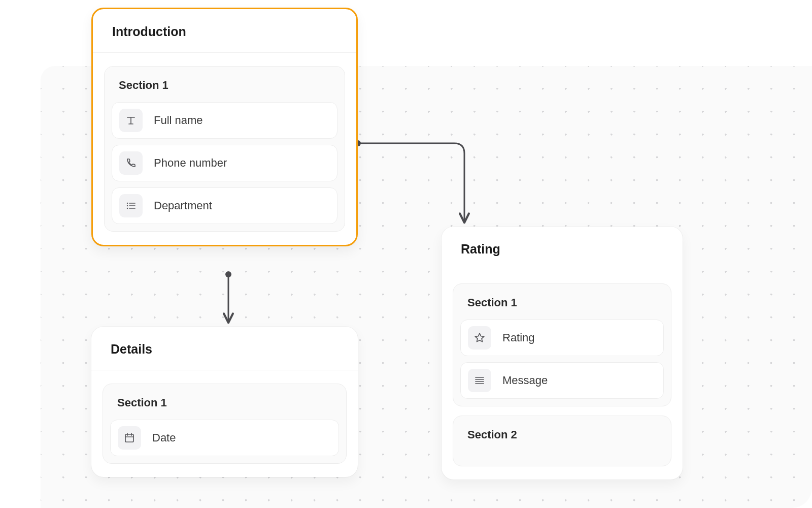 The height and width of the screenshot is (508, 812). I want to click on field-department: Department, so click(224, 206).